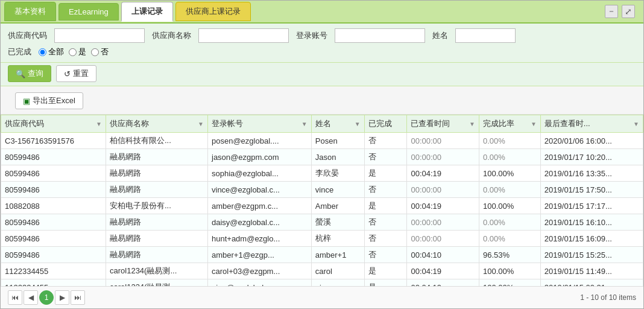 The width and height of the screenshot is (644, 309). I want to click on cell-name: carol, so click(338, 272).